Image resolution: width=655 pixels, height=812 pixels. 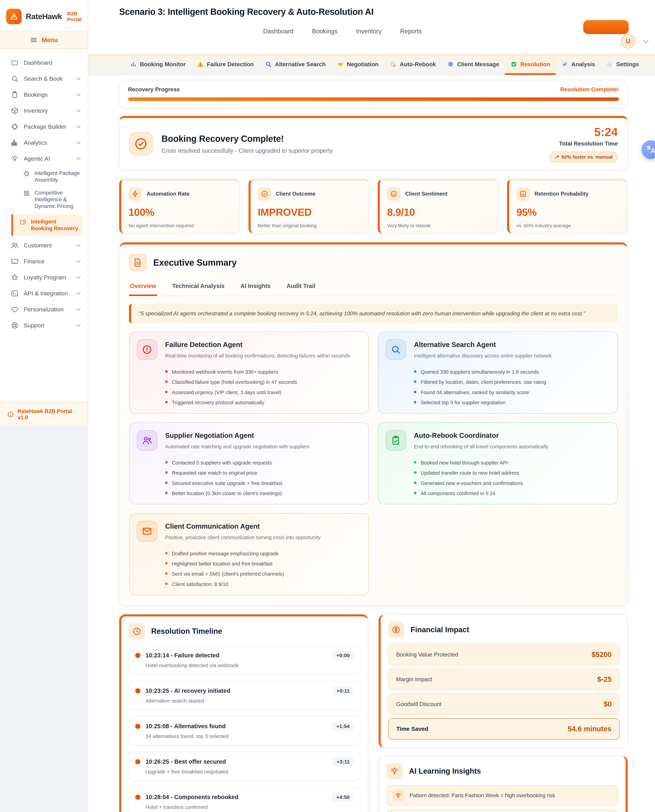 What do you see at coordinates (567, 206) in the screenshot?
I see `stat-retention-probability: Retention Probability 95% vs. 60% indust…` at bounding box center [567, 206].